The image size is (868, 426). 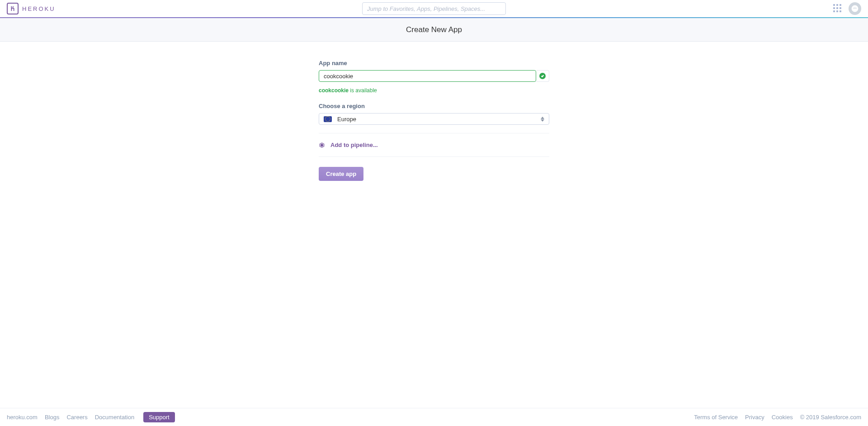 What do you see at coordinates (322, 145) in the screenshot?
I see `pipeline-hex-icon` at bounding box center [322, 145].